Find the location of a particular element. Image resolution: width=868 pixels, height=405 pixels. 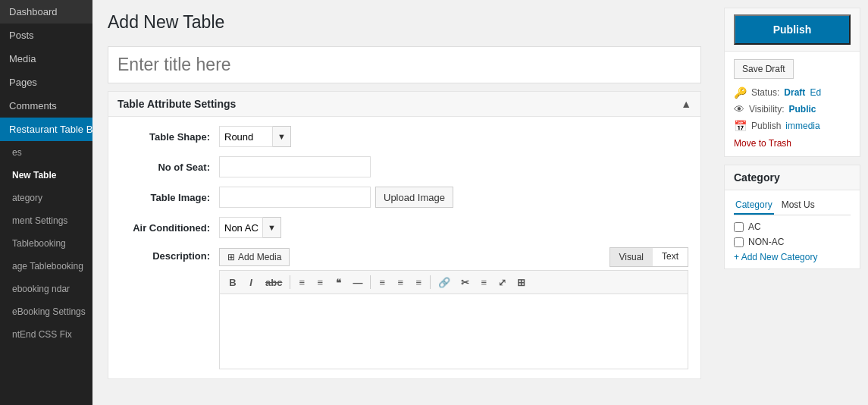

toolbar-unlink: ✂ is located at coordinates (465, 282).